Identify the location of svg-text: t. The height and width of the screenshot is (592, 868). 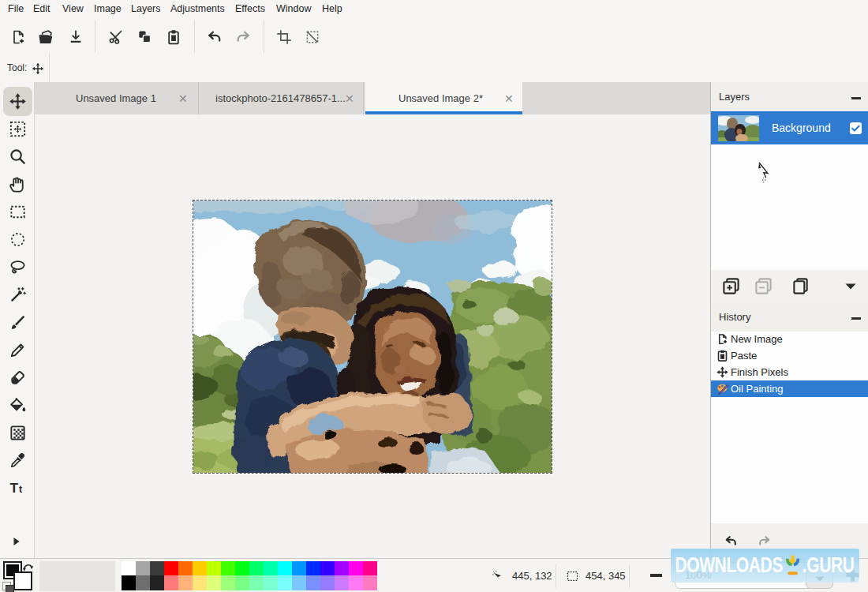
(21, 489).